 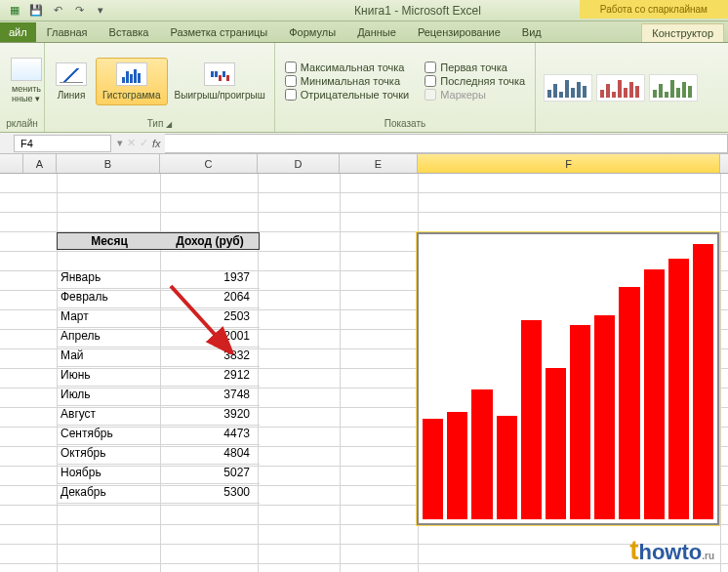 What do you see at coordinates (209, 338) in the screenshot?
I see `cell-income: 2001` at bounding box center [209, 338].